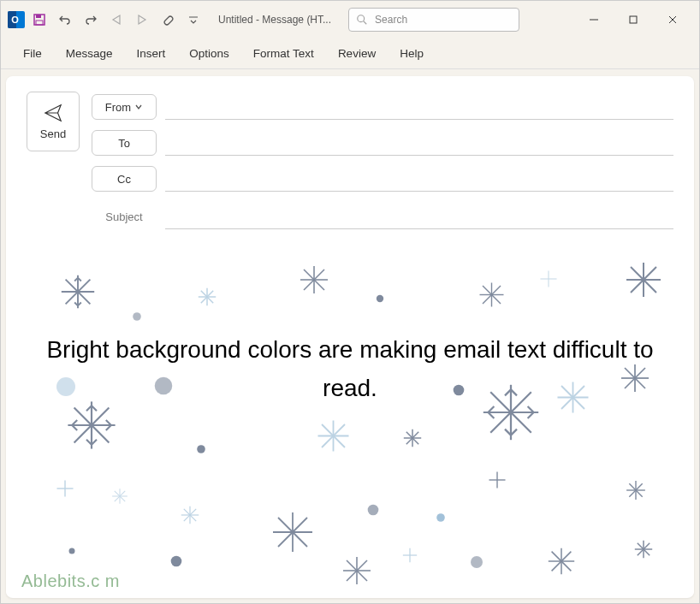  I want to click on send-button: Send, so click(53, 121).